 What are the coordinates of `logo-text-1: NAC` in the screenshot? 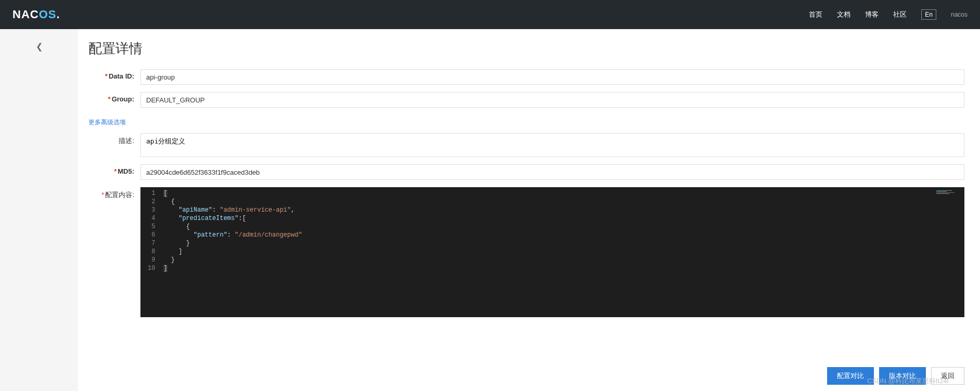 It's located at (26, 15).